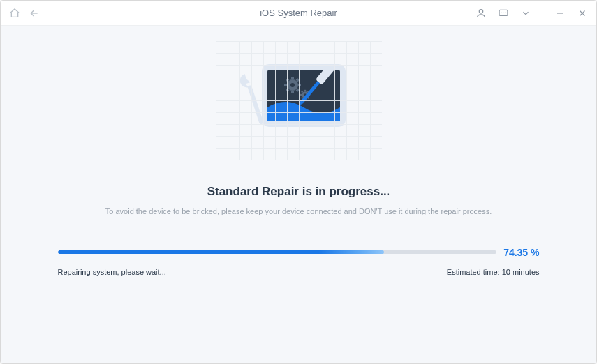 This screenshot has width=597, height=364. Describe the element at coordinates (560, 13) in the screenshot. I see `minimize-icon` at that location.